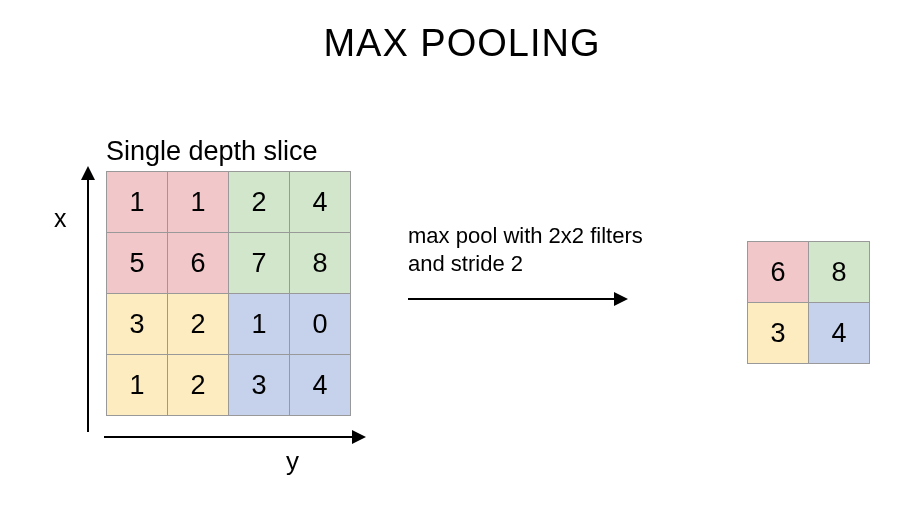 The width and height of the screenshot is (924, 525). What do you see at coordinates (778, 334) in the screenshot?
I see `output-cell: 3` at bounding box center [778, 334].